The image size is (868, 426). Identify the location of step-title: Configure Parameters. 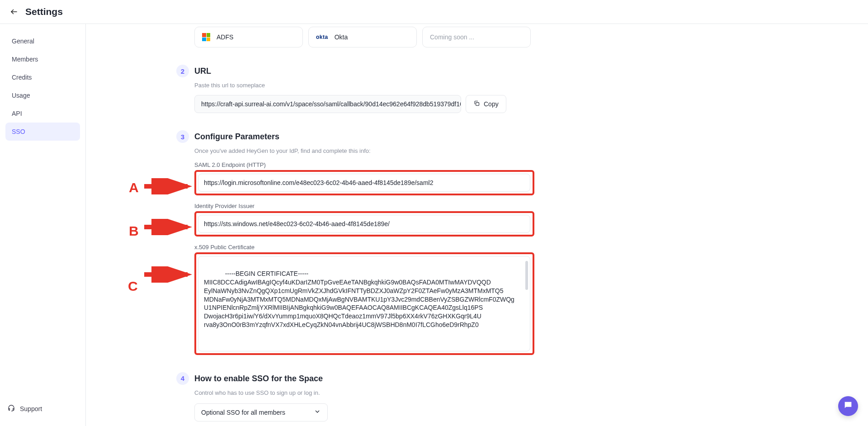
(237, 137).